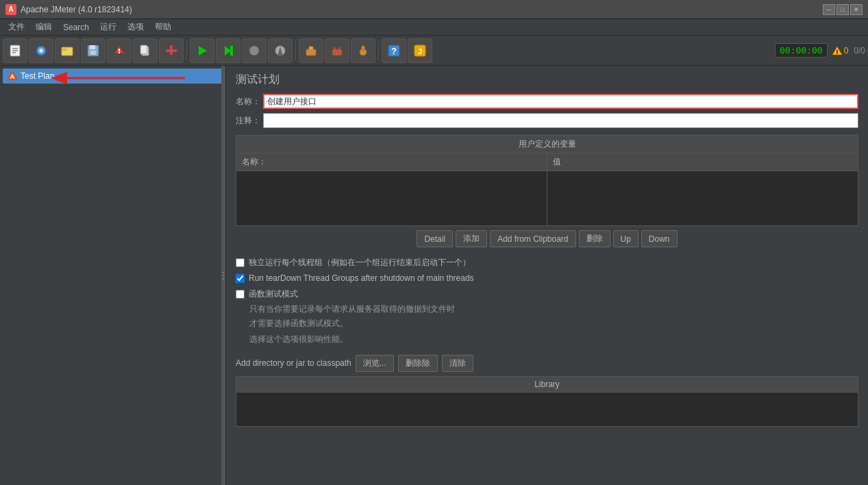 Image resolution: width=868 pixels, height=485 pixels. Describe the element at coordinates (547, 199) in the screenshot. I see `udv-empty-row` at that location.